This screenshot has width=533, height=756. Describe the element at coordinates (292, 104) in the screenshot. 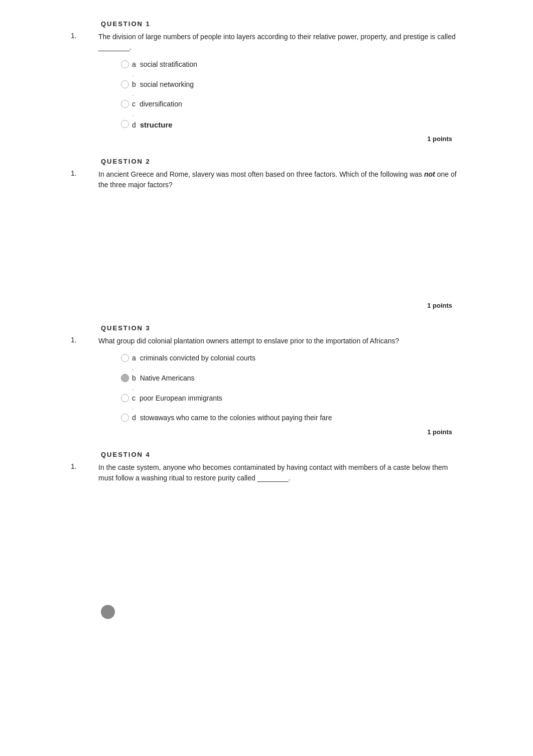

I see `option-1c: c diversification` at that location.